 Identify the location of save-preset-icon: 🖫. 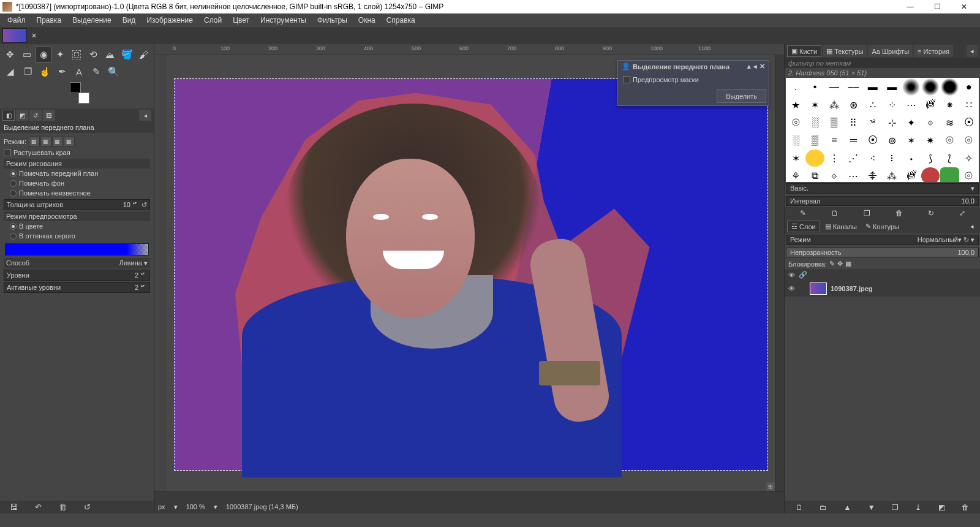
(13, 507).